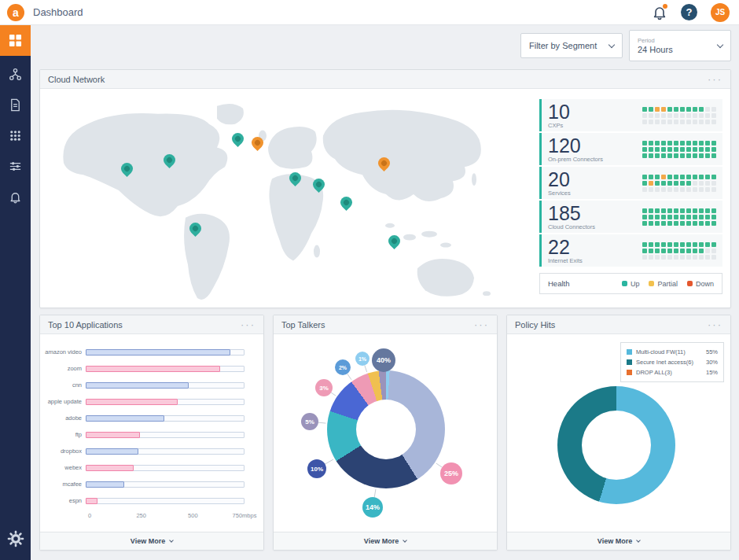 The width and height of the screenshot is (739, 560). I want to click on apps-grid-icon, so click(16, 135).